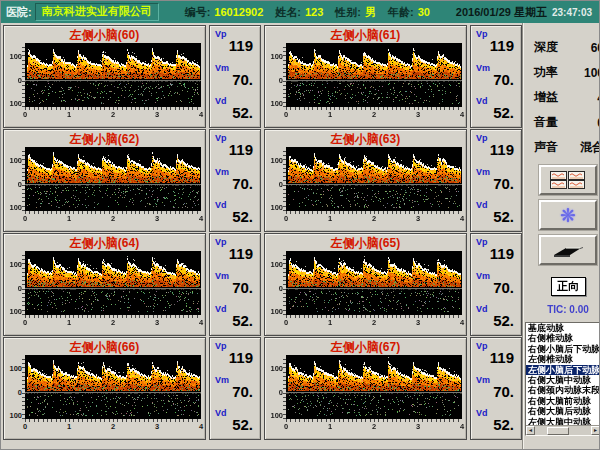 This screenshot has height=450, width=600. Describe the element at coordinates (546, 72) in the screenshot. I see `parameter-label: 功率` at that location.